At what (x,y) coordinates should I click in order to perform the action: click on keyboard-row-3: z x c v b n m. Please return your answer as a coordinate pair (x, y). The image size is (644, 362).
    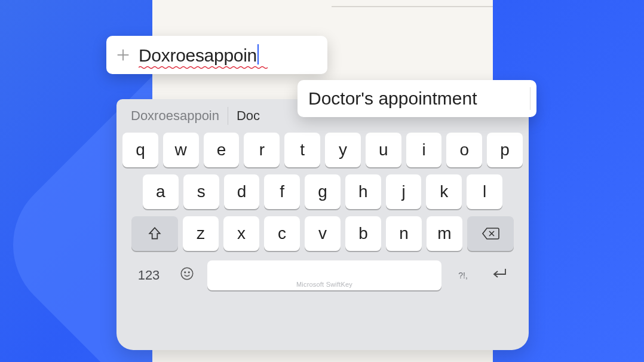
    Looking at the image, I should click on (323, 234).